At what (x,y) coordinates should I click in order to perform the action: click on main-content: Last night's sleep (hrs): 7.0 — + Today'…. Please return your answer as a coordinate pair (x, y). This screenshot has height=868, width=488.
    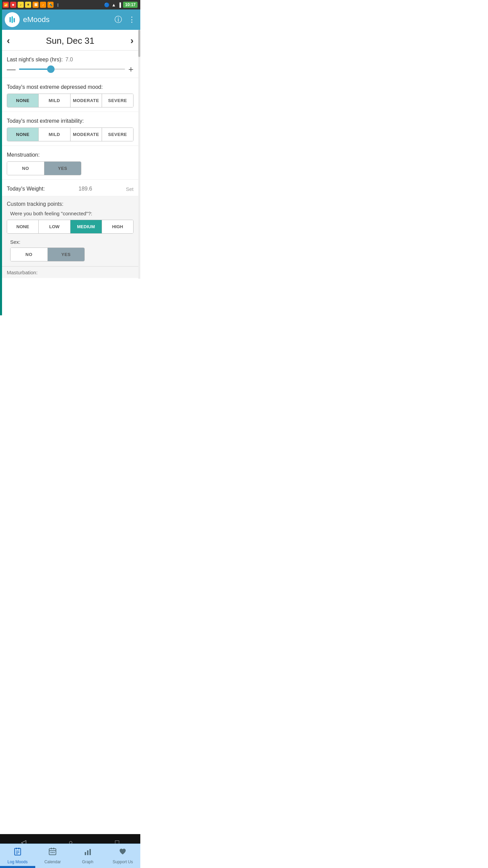
    Looking at the image, I should click on (70, 183).